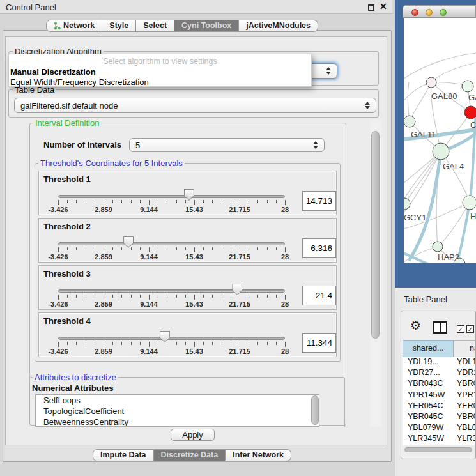  Describe the element at coordinates (188, 335) in the screenshot. I see `threshold-panel: Threshold 4 -3.4262.8599.14415.4321.7152…` at that location.